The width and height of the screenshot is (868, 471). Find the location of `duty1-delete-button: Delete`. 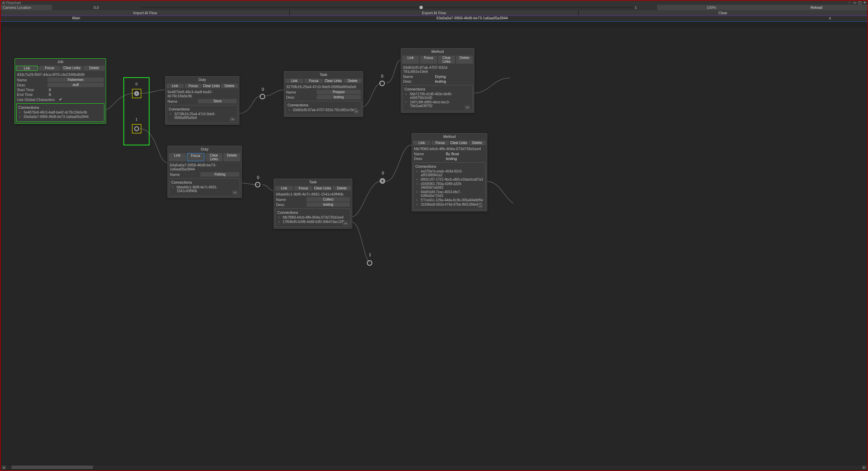

duty1-delete-button: Delete is located at coordinates (230, 86).